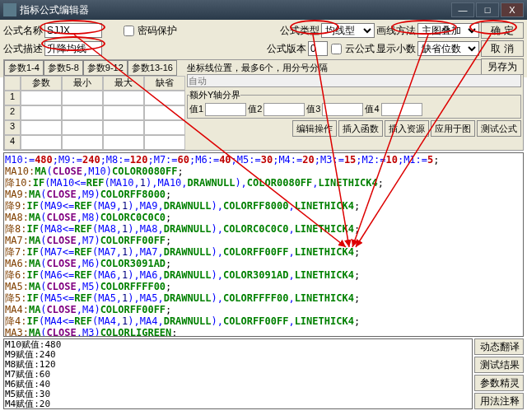 The height and width of the screenshot is (420, 527). Describe the element at coordinates (407, 128) in the screenshot. I see `toolbar-button: 插入资源` at that location.